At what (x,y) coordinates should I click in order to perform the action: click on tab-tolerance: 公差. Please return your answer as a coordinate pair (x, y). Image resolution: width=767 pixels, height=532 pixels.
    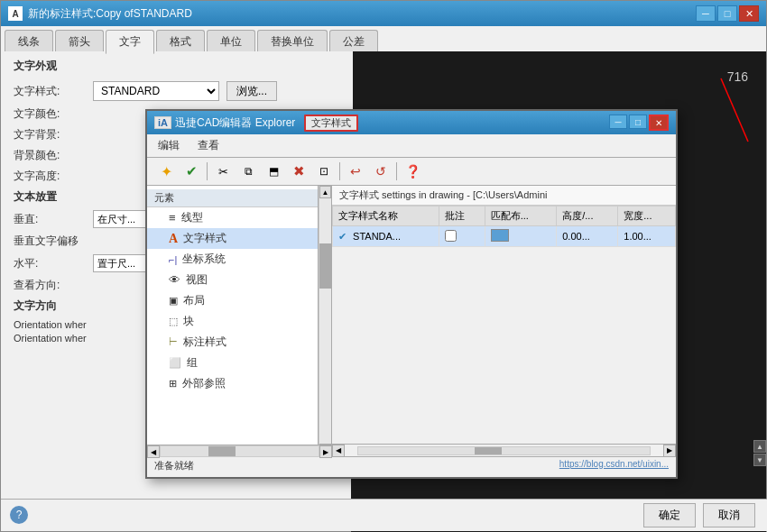
    Looking at the image, I should click on (354, 41).